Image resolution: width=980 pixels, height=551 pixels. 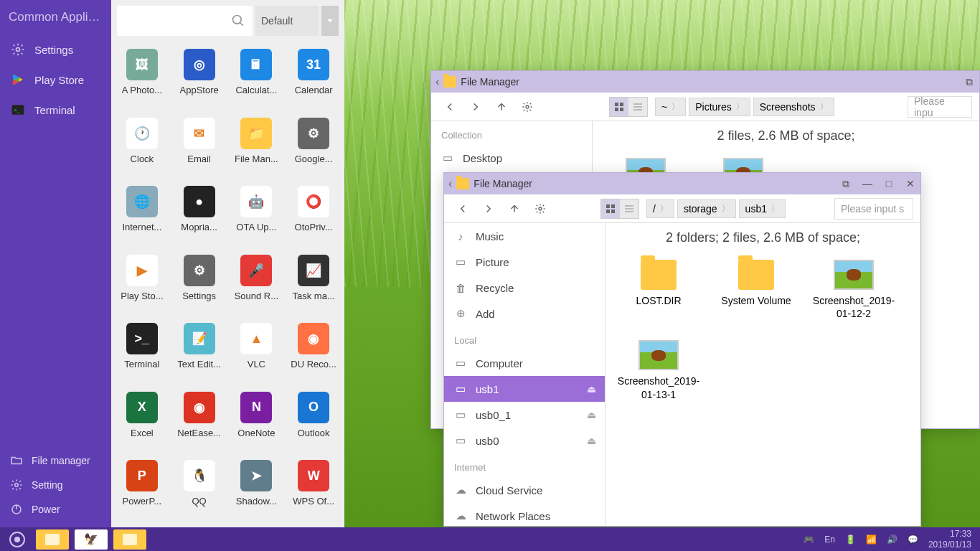 I want to click on search-input, so click(x=185, y=21).